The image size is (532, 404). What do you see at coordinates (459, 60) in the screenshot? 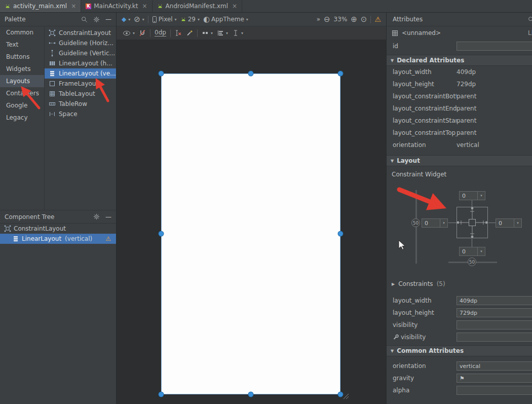
I see `declared-attributes-section-header: ▼ Declared Attributes` at bounding box center [459, 60].